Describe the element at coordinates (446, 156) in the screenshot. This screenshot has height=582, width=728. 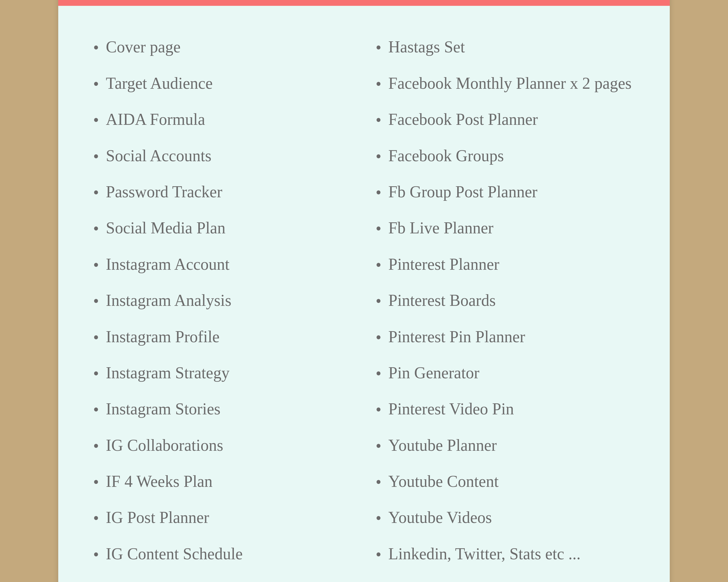
I see `item-text-facebook-groups: Facebook Groups` at that location.